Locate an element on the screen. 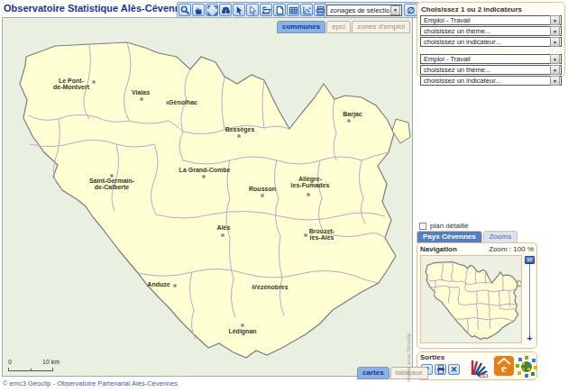 The height and width of the screenshot is (392, 568). domain-select-1: Emploi - Travail▼ is located at coordinates (490, 20).